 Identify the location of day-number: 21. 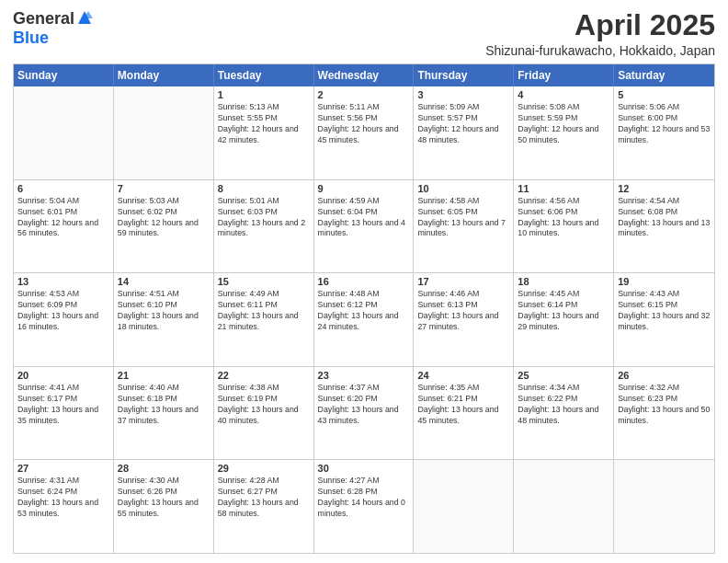
(164, 375).